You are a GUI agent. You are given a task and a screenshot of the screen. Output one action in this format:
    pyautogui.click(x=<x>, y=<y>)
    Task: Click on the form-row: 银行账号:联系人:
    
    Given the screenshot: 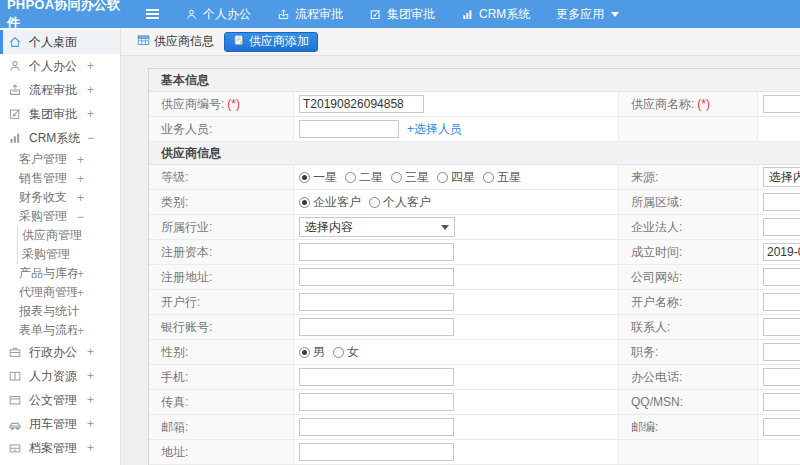 What is the action you would take?
    pyautogui.click(x=474, y=328)
    